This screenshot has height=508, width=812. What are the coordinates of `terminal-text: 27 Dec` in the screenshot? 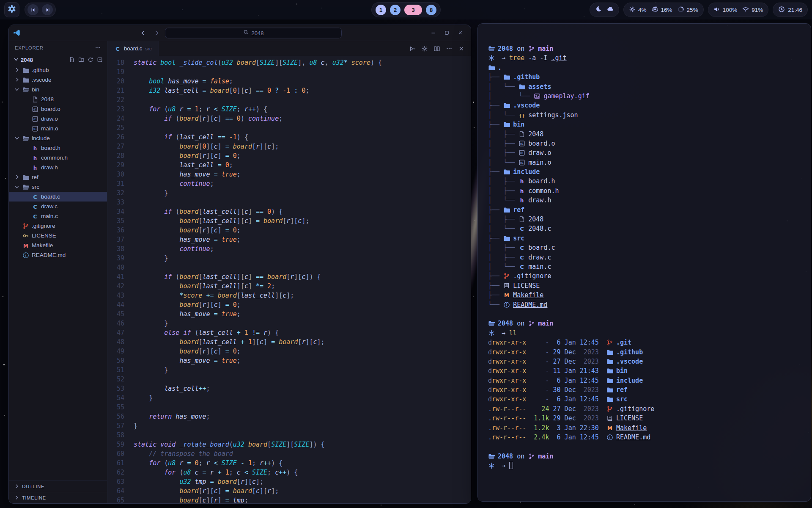 It's located at (567, 409).